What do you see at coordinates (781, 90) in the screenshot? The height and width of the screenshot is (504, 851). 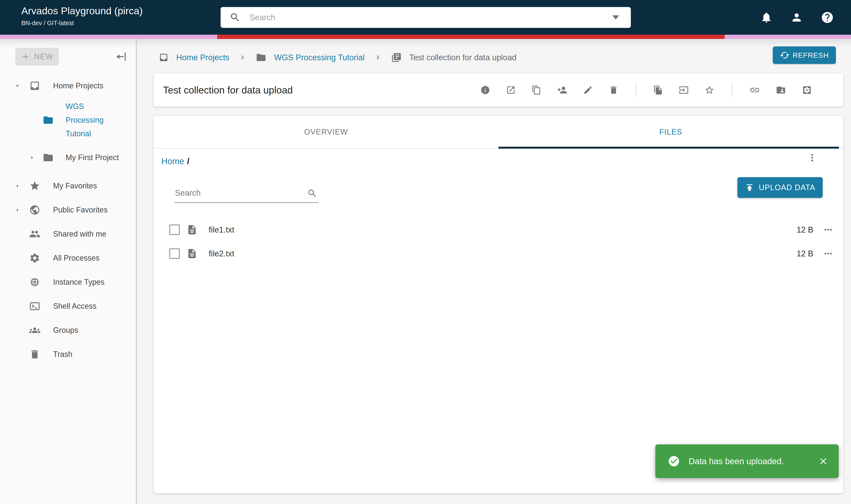 I see `folder-shared-icon` at bounding box center [781, 90].